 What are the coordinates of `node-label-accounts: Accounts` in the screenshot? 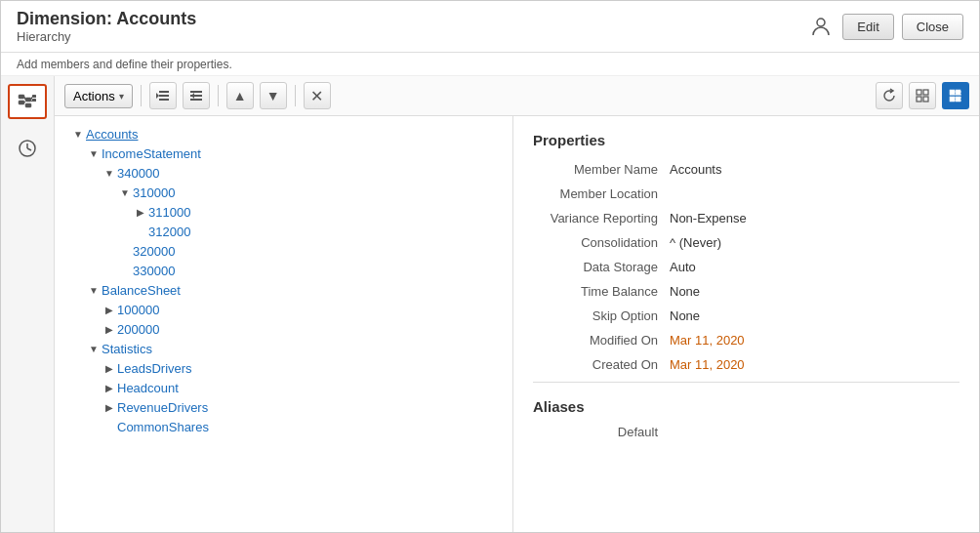 It's located at (111, 135).